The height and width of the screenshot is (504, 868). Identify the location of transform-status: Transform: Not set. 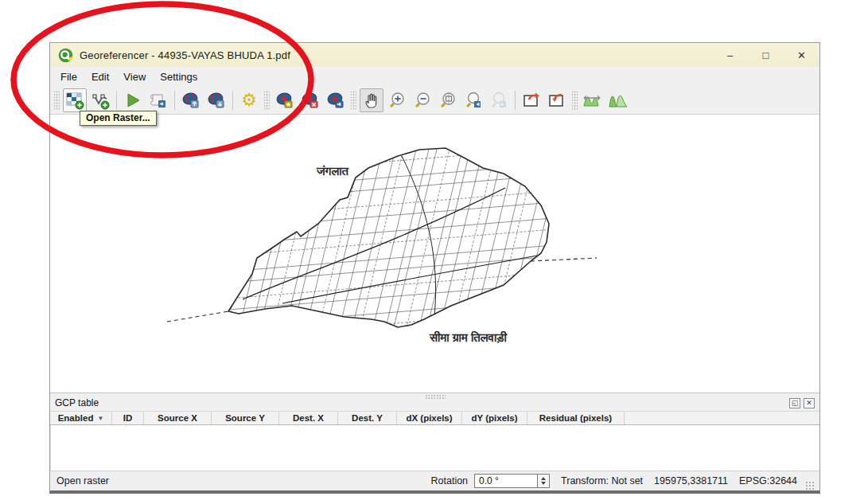
(601, 481).